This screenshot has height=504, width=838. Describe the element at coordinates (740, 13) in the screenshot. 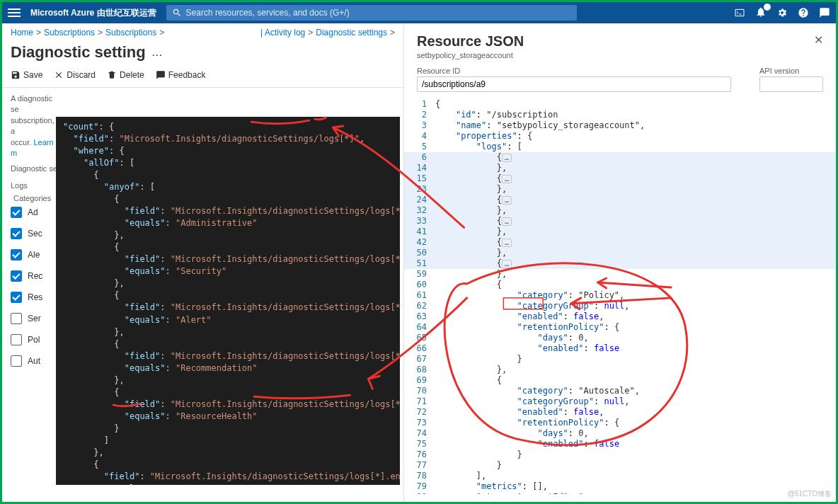

I see `cloud-shell-icon` at that location.